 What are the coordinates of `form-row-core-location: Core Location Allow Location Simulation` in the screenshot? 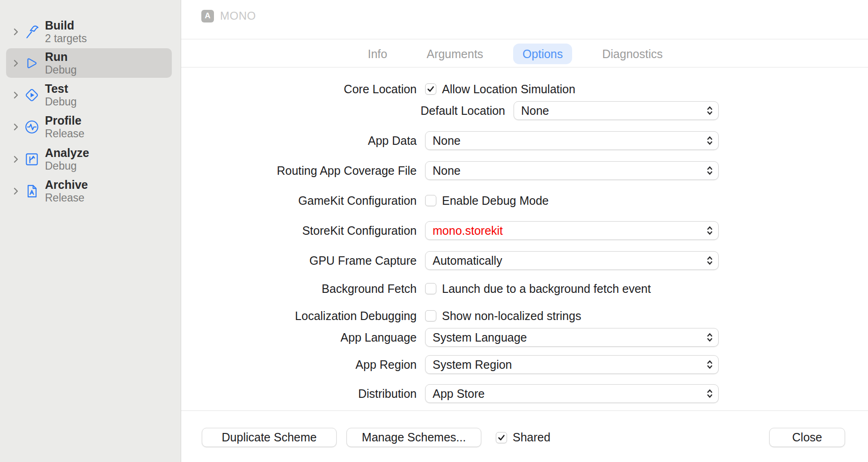 It's located at (524, 89).